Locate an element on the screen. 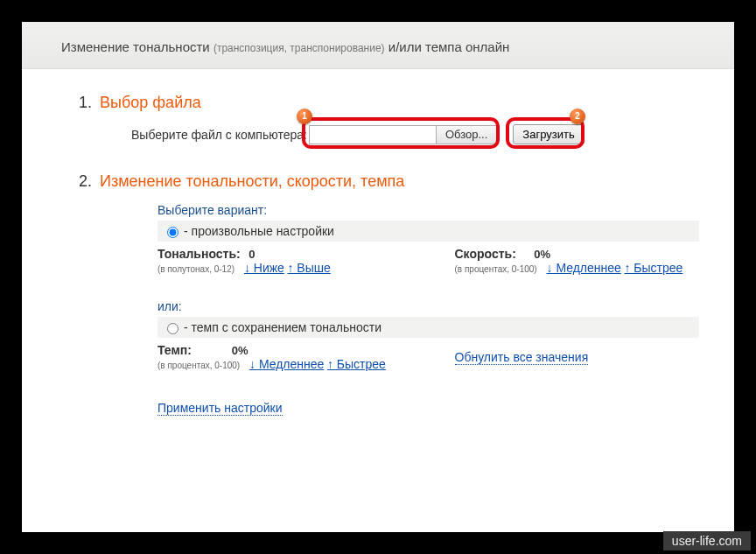 The image size is (756, 554). apply-link: Применить настройки is located at coordinates (220, 408).